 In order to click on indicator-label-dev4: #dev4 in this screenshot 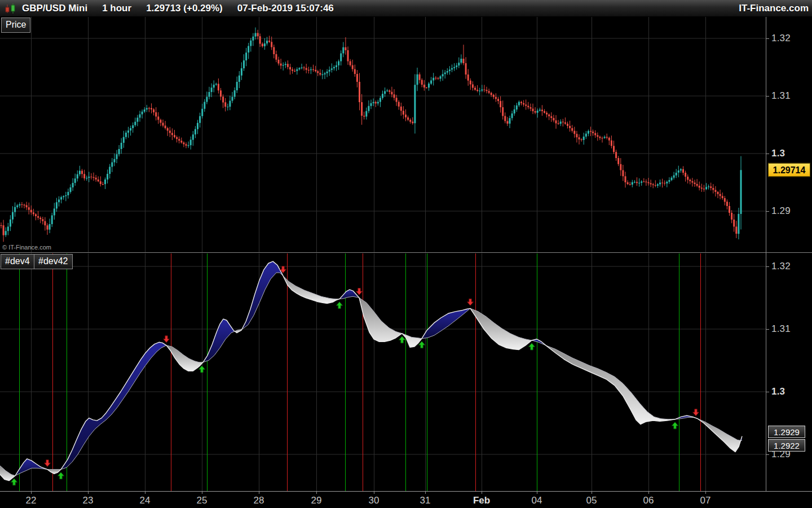, I will do `click(17, 262)`.